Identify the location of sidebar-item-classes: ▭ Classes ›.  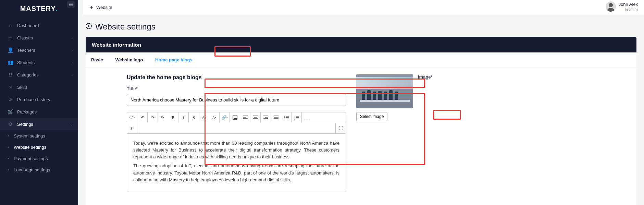
(39, 38).